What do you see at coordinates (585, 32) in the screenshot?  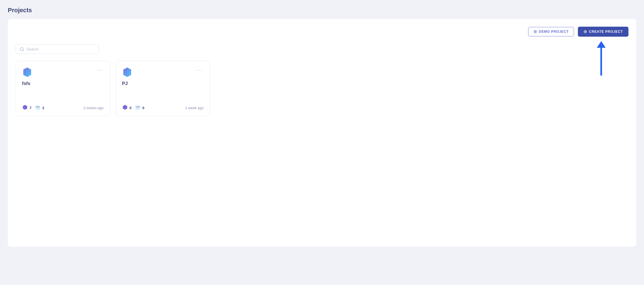 I see `create-plus-icon: ⊕` at bounding box center [585, 32].